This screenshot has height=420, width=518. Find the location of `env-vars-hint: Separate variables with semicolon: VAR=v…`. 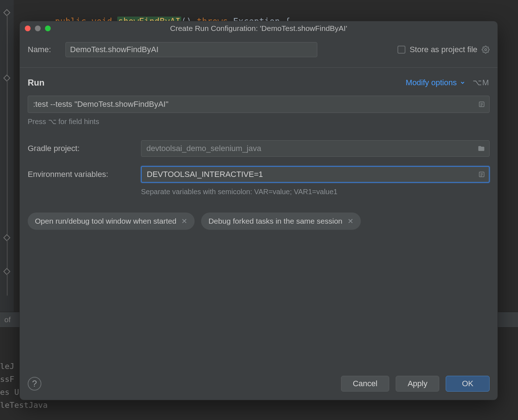

env-vars-hint: Separate variables with semicolon: VAR=v… is located at coordinates (315, 192).